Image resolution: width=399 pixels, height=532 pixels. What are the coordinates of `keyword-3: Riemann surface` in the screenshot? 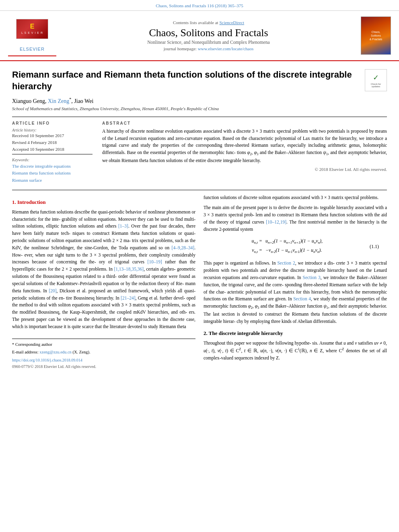 It's located at (52, 181).